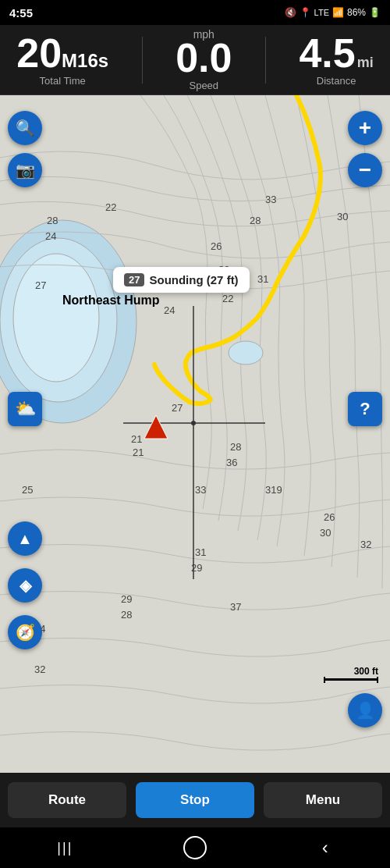 This screenshot has width=390, height=868. What do you see at coordinates (374, 12) in the screenshot?
I see `battery-icon: 🔋` at bounding box center [374, 12].